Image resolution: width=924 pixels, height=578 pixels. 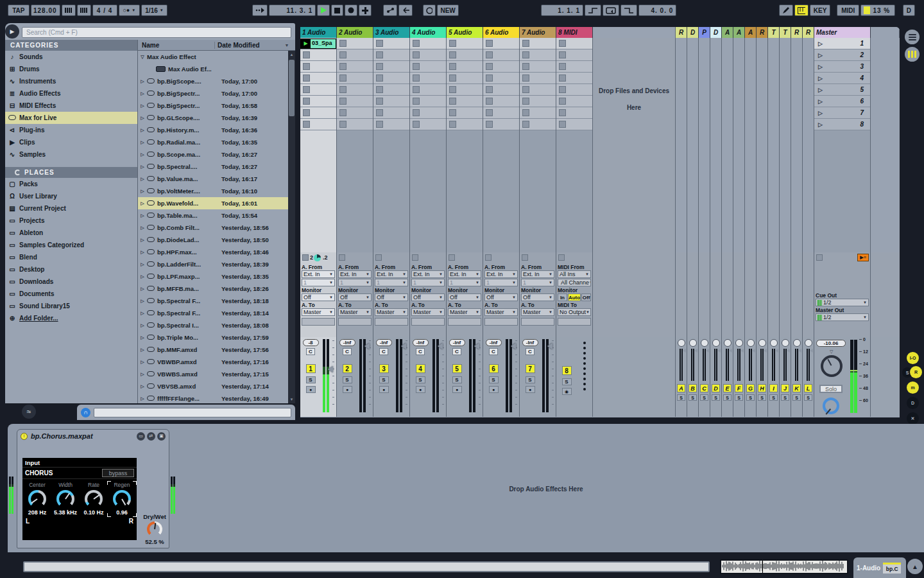 I want to click on show-hide-detail-button: ▲, so click(x=915, y=566).